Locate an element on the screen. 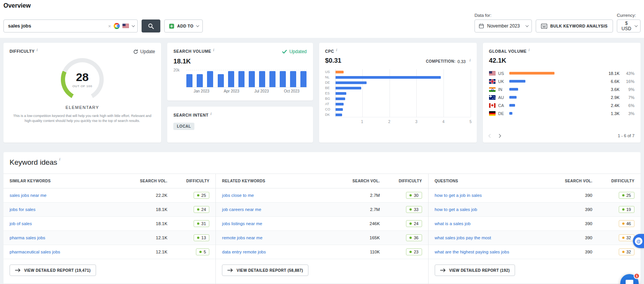 The image size is (644, 284). difficulty-level: ELEMENTARY is located at coordinates (82, 107).